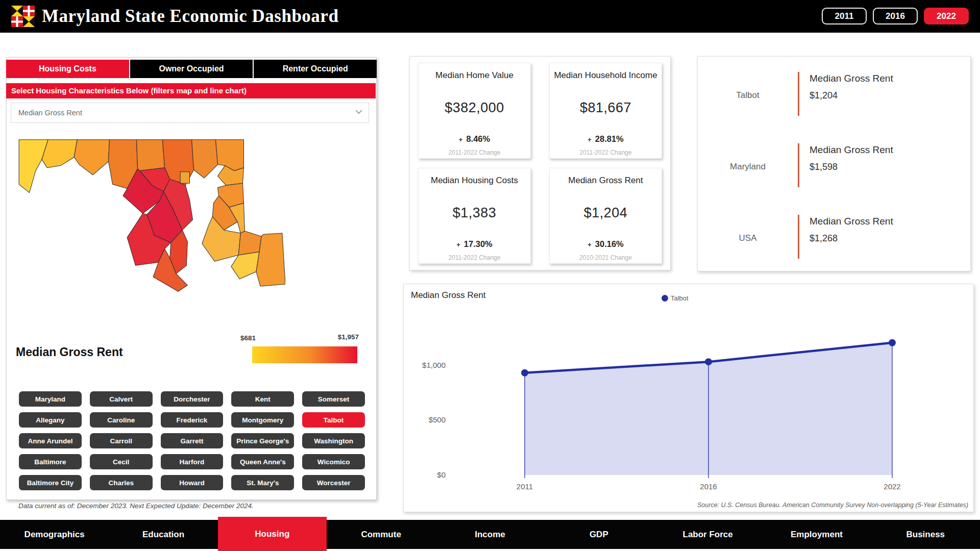 The image size is (980, 551). I want to click on year-button-2022: 2022, so click(946, 16).